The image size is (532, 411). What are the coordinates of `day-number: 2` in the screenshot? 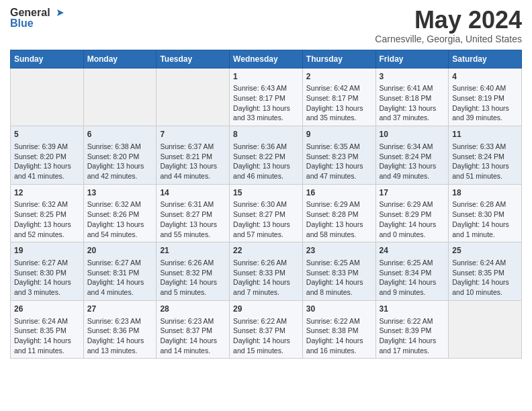 It's located at (339, 77).